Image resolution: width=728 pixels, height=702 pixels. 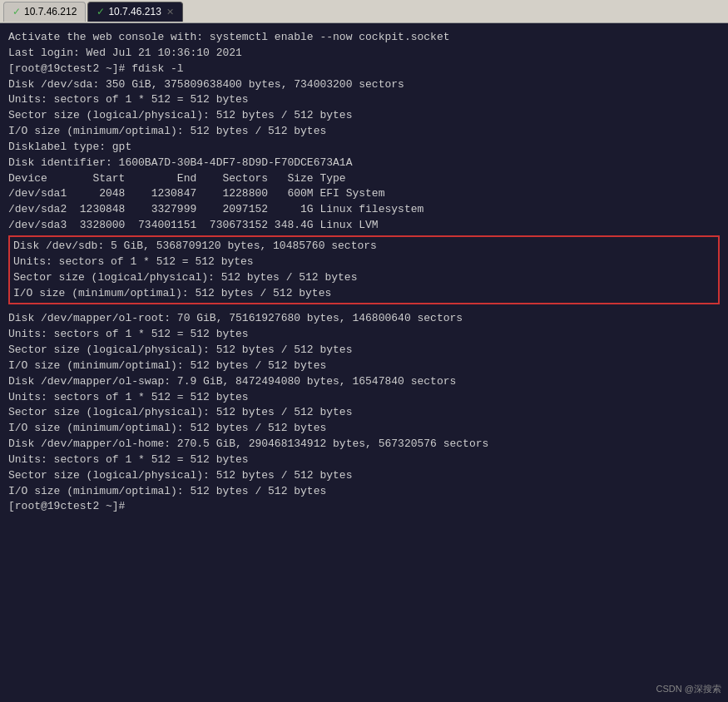 I want to click on terminal-line: Last login: Wed Jul 21 10:36:10 2021, so click(x=364, y=53).